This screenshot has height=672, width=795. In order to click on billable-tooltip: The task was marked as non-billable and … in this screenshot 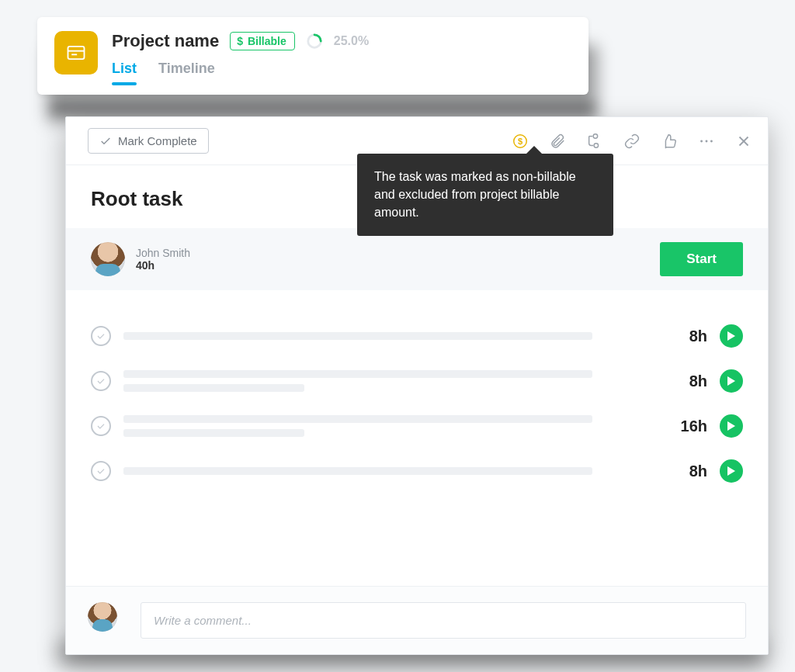, I will do `click(485, 195)`.